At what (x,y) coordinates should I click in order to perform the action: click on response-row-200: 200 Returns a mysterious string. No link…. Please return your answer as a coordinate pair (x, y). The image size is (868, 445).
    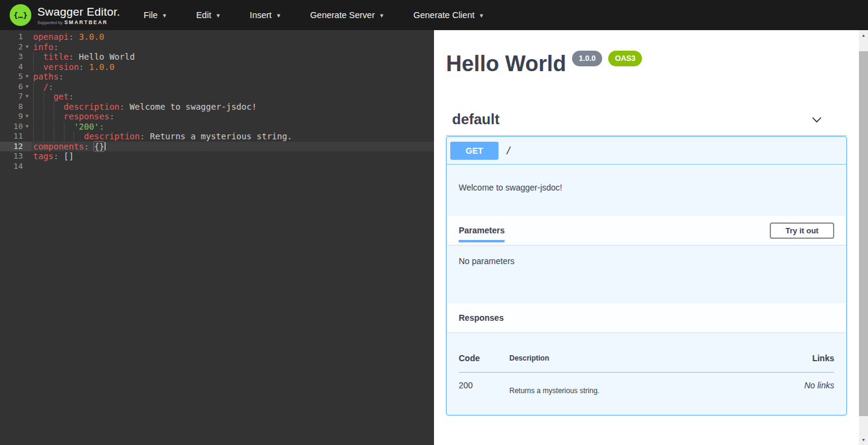
    Looking at the image, I should click on (646, 384).